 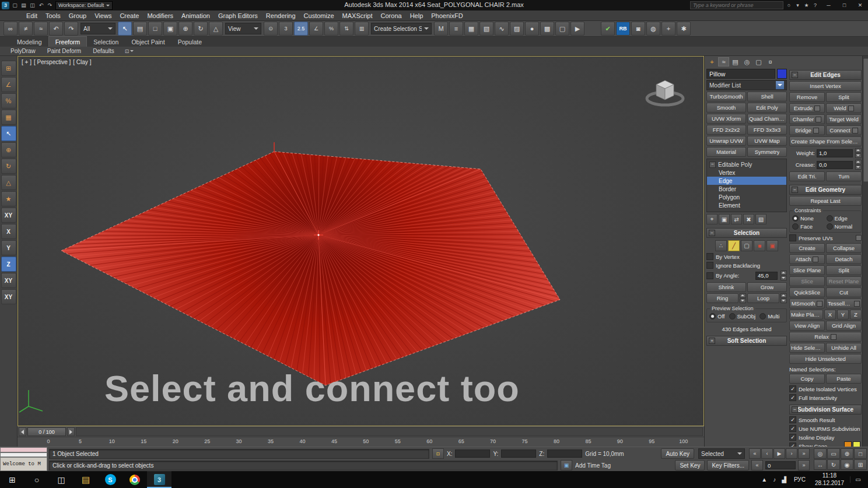 What do you see at coordinates (735, 62) in the screenshot?
I see `hierarchy-tab: ▤` at bounding box center [735, 62].